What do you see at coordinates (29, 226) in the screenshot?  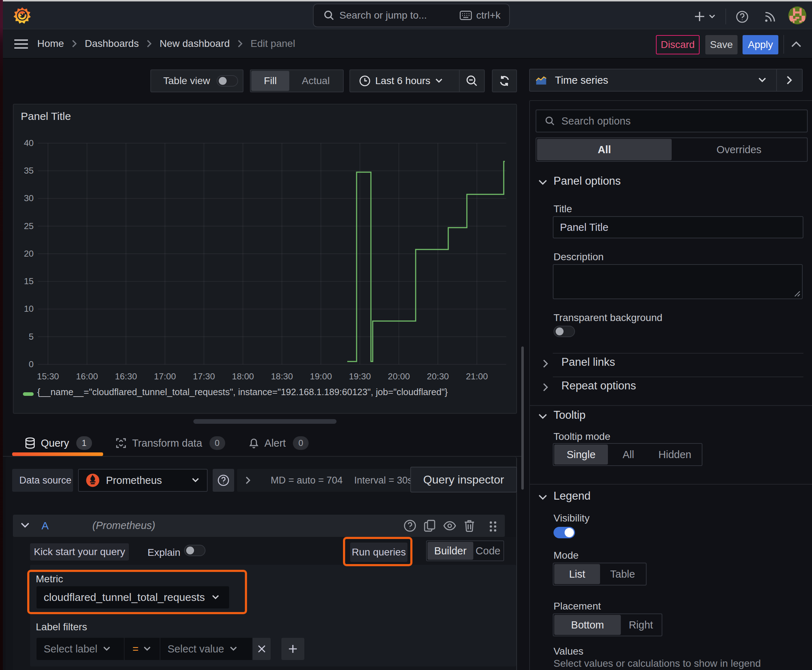 I see `svg-text: 25` at bounding box center [29, 226].